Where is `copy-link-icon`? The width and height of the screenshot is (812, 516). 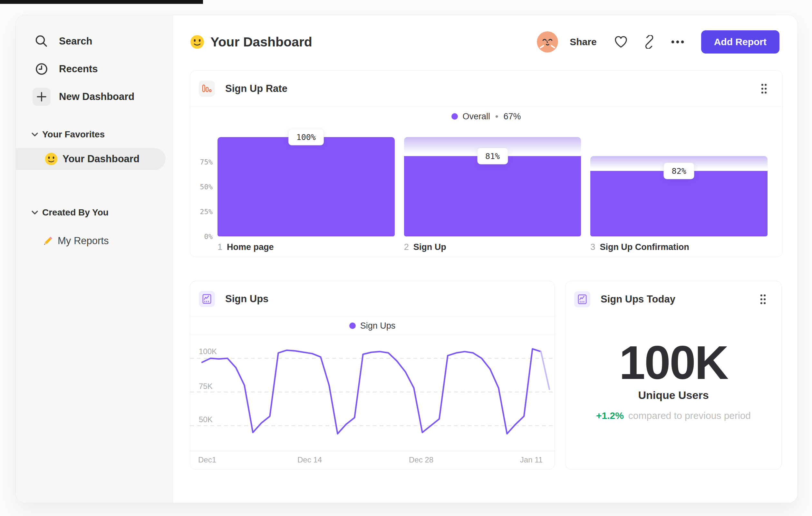
copy-link-icon is located at coordinates (649, 42).